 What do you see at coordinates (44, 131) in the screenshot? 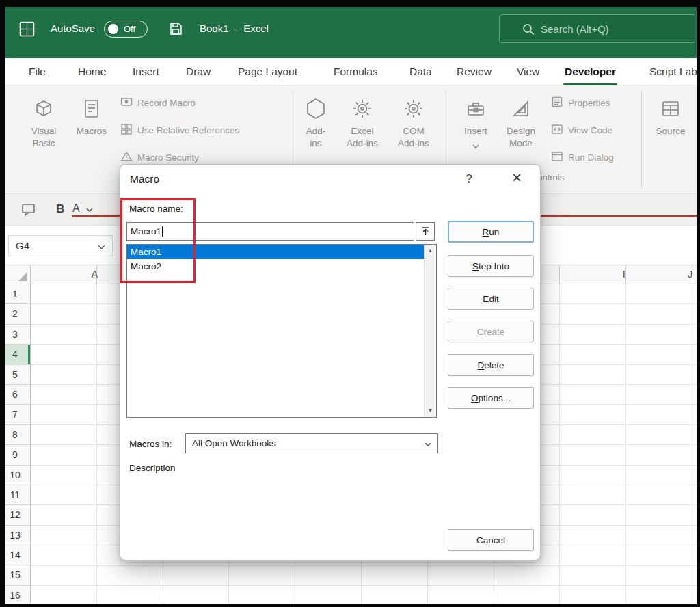
I see `visual-basic-label: Visual` at bounding box center [44, 131].